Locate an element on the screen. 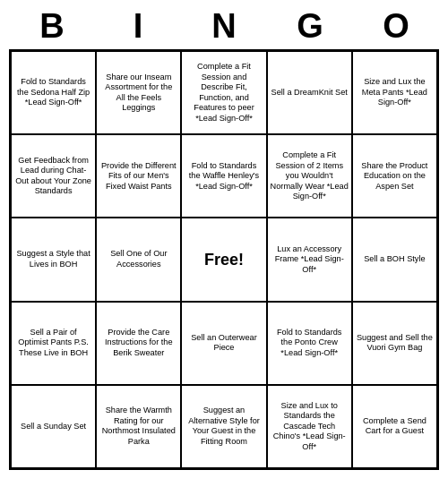 The height and width of the screenshot is (487, 448). letter-i: I is located at coordinates (138, 27).